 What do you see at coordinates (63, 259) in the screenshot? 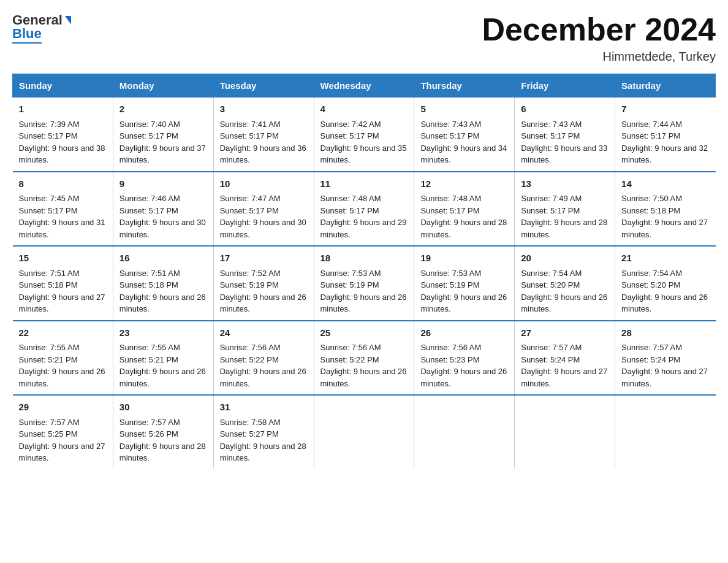
I see `day-number: 15` at bounding box center [63, 259].